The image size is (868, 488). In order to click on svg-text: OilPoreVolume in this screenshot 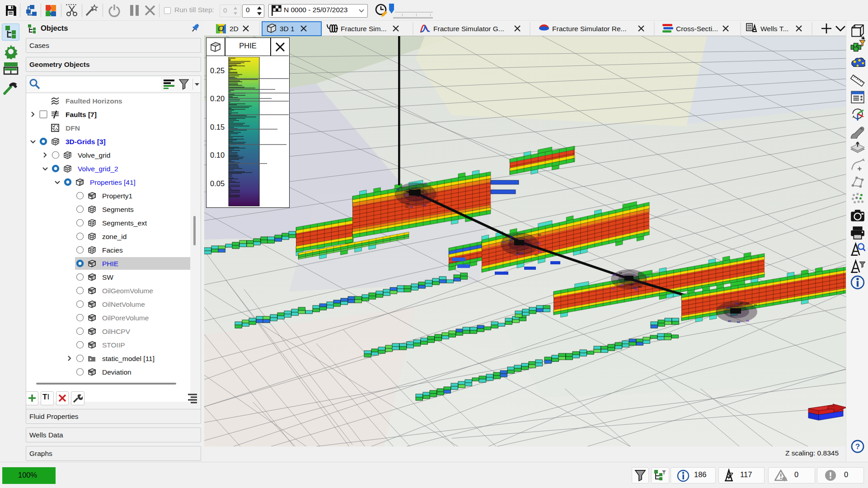, I will do `click(126, 318)`.